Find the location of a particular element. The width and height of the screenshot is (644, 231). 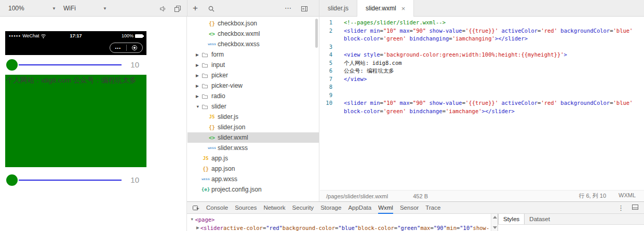

capsule-home-button is located at coordinates (135, 48).